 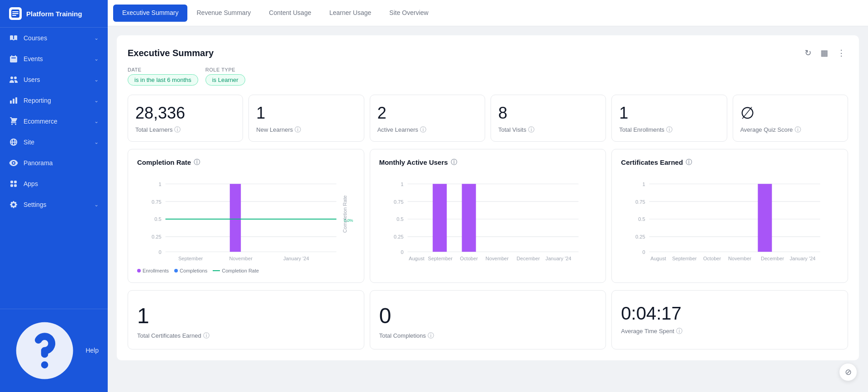 I want to click on stats-grid: 28,336 Total Learners ⓘ 1 New Learners ⓘ…, so click(x=488, y=118).